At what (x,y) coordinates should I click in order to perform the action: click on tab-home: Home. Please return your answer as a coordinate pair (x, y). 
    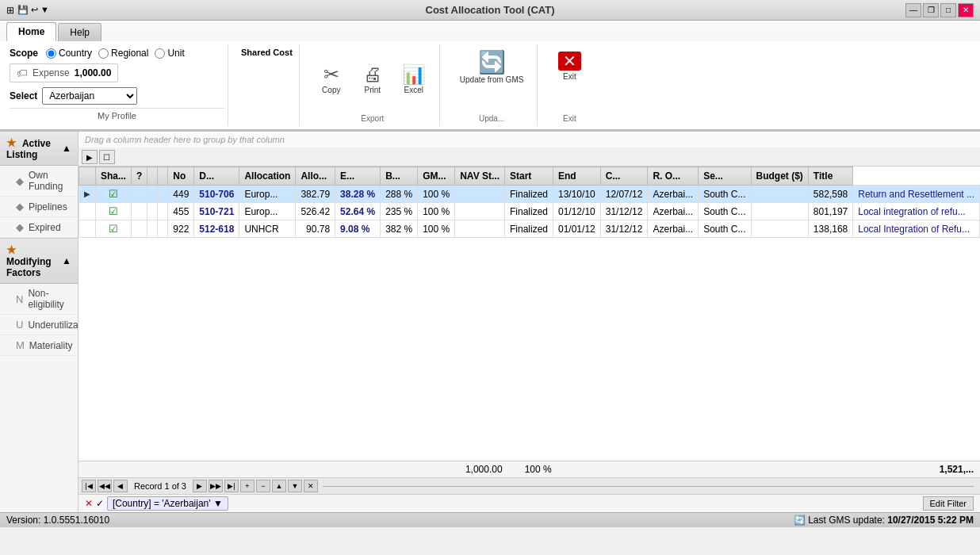
    Looking at the image, I should click on (32, 32).